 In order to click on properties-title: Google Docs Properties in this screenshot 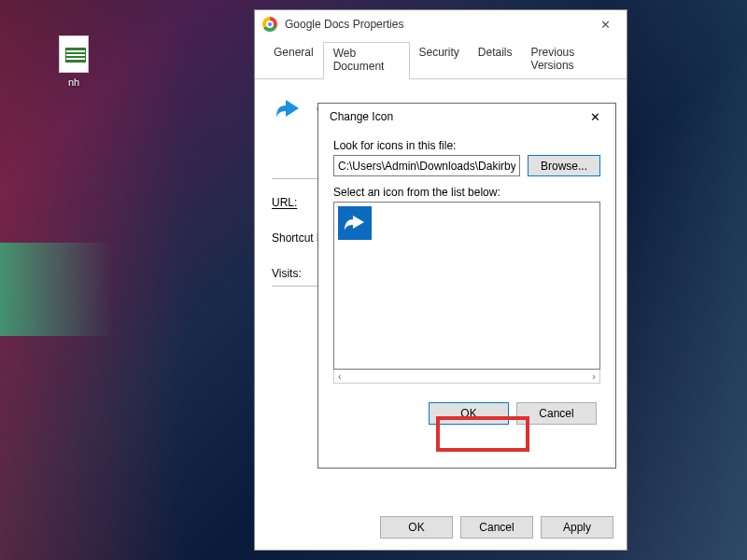, I will do `click(438, 24)`.